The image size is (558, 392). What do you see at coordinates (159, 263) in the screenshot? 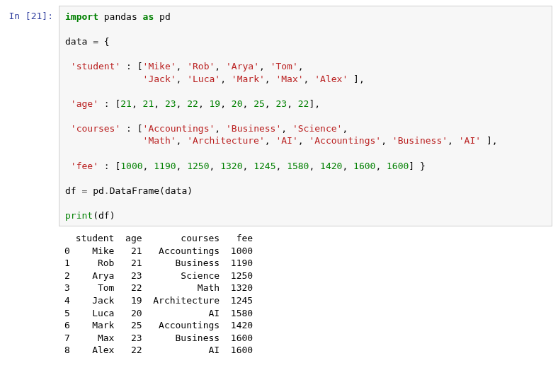
I see `output-row: 1 Rob 21 Business 1190` at bounding box center [159, 263].